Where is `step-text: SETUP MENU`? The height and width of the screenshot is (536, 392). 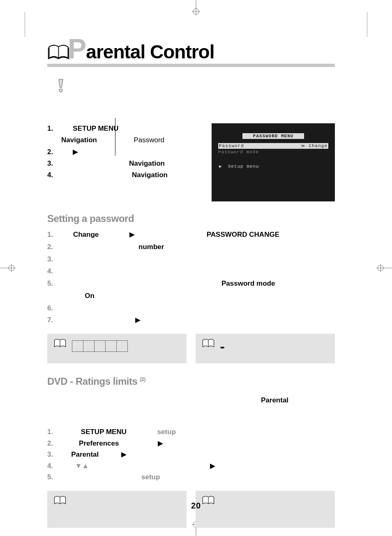
step-text: SETUP MENU is located at coordinates (122, 129).